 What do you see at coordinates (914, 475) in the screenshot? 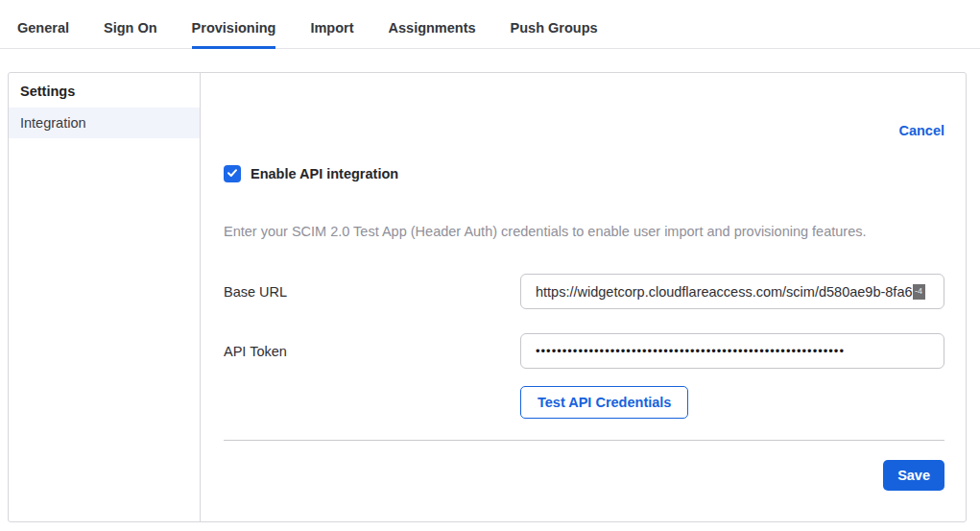
I see `save-button: Save` at bounding box center [914, 475].